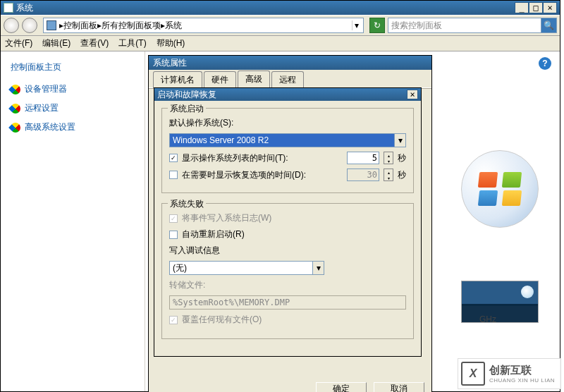 Image resolution: width=564 pixels, height=392 pixels. Describe the element at coordinates (500, 189) in the screenshot. I see `windows-logo` at that location.